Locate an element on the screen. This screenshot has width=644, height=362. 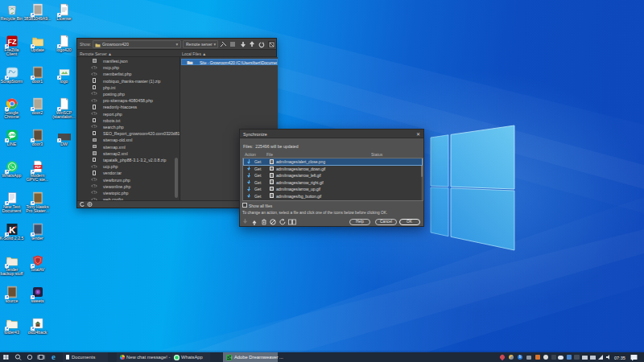
svg-text: FZ is located at coordinates (11, 42).